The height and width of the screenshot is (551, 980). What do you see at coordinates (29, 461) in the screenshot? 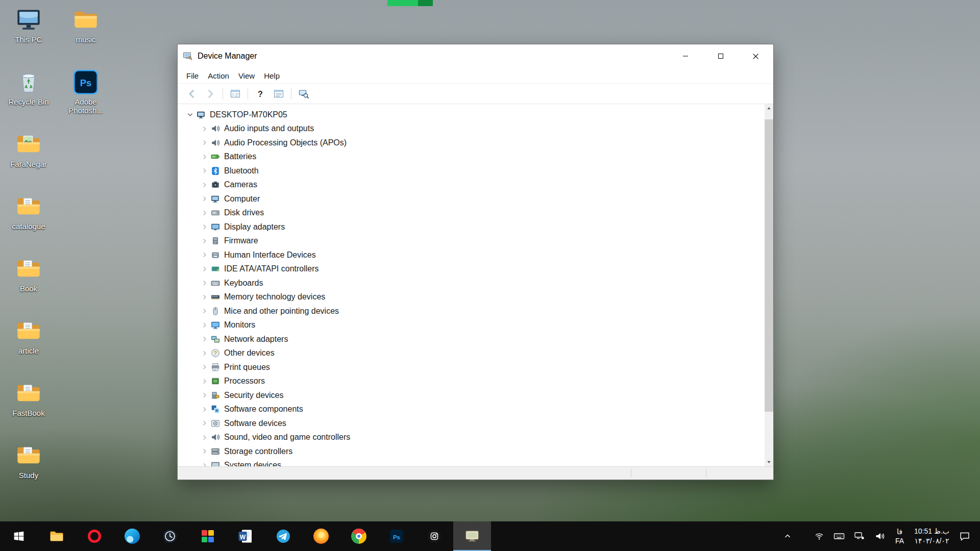
I see `desktop-icon-study: Study` at bounding box center [29, 461].